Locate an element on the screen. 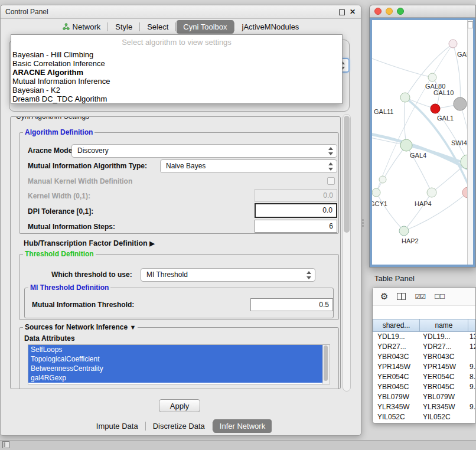 The height and width of the screenshot is (450, 476). kernel-width-field: 0.0 is located at coordinates (296, 195).